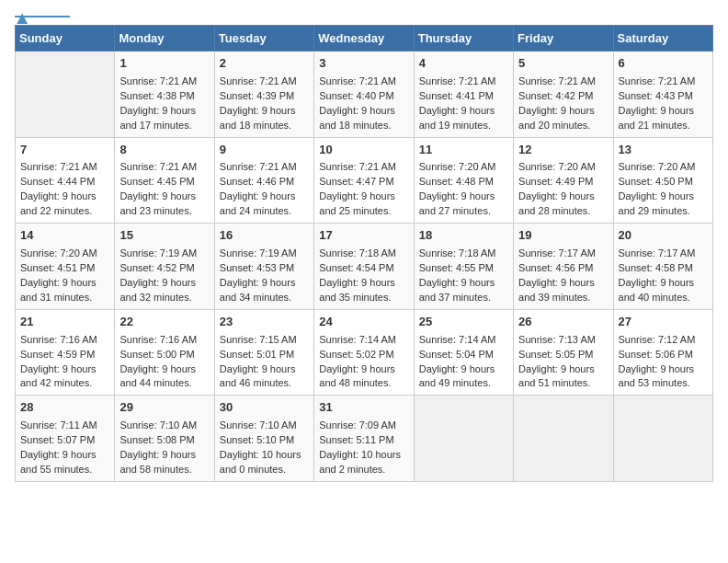  What do you see at coordinates (364, 95) in the screenshot?
I see `calendar-week-row: 1 Sunrise: 7:21 AM Sunset: 4:38 PM Dayli…` at bounding box center [364, 95].